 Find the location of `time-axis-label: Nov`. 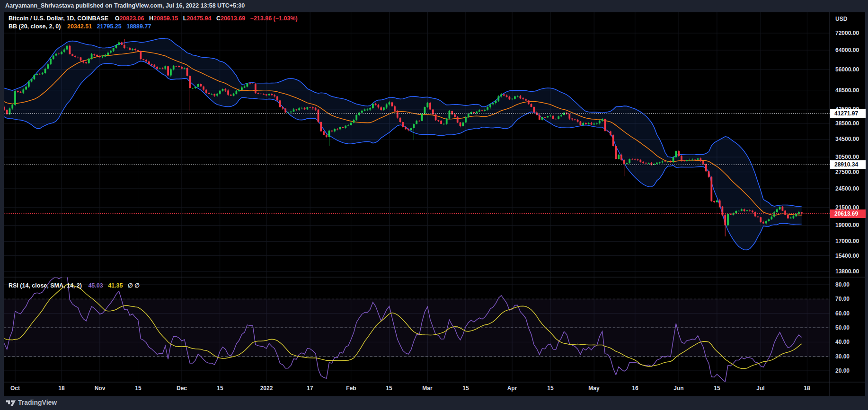

time-axis-label: Nov is located at coordinates (100, 388).